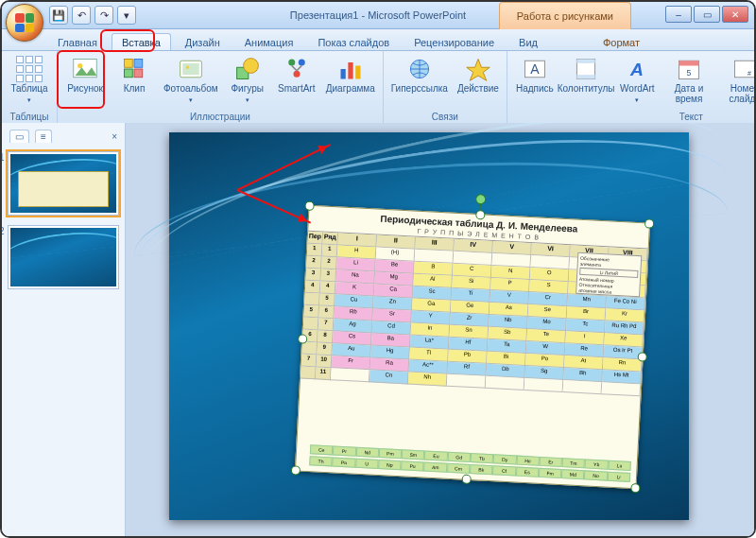 The height and width of the screenshot is (538, 756). What do you see at coordinates (191, 89) in the screenshot?
I see `photoalbum-label: Фотоальбом` at bounding box center [191, 89].